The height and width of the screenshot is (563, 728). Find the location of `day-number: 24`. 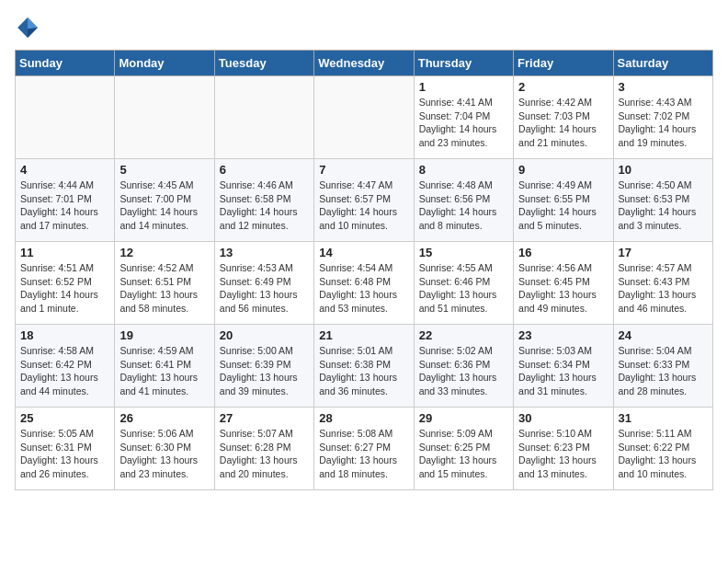

day-number: 24 is located at coordinates (664, 335).